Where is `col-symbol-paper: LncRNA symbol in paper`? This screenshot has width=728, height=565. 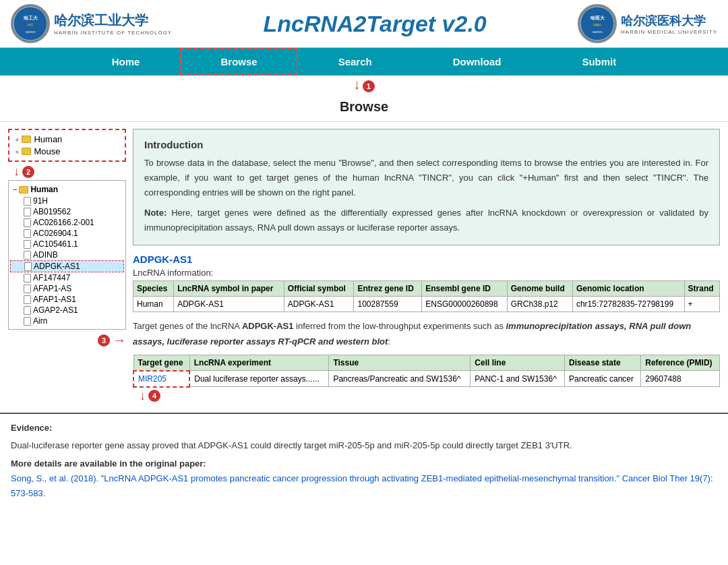 col-symbol-paper: LncRNA symbol in paper is located at coordinates (229, 289).